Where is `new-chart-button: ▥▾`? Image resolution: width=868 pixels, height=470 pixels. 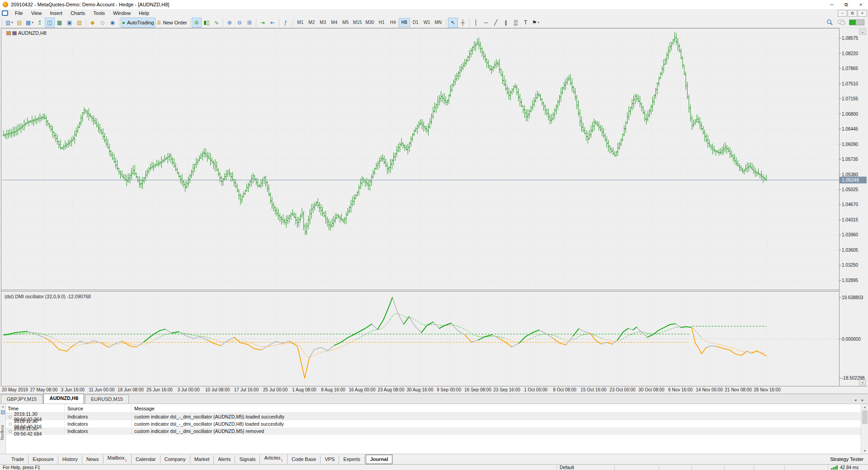 new-chart-button: ▥▾ is located at coordinates (9, 23).